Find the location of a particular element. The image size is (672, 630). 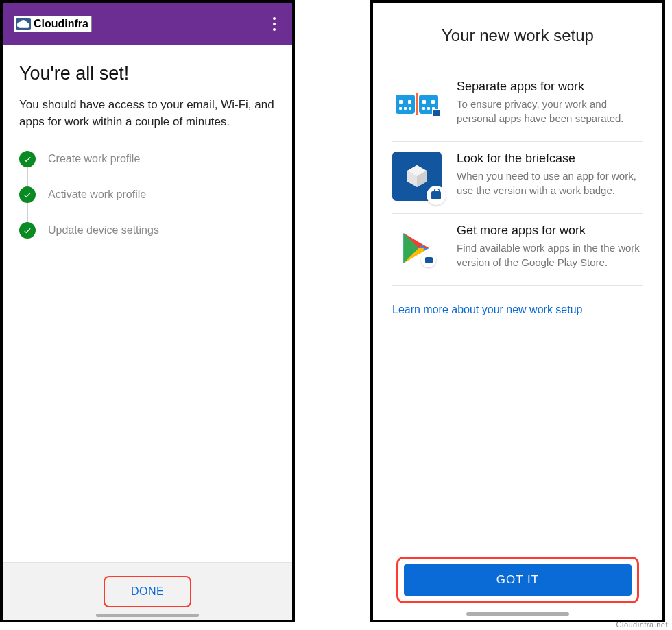

play-store-icon is located at coordinates (417, 248).